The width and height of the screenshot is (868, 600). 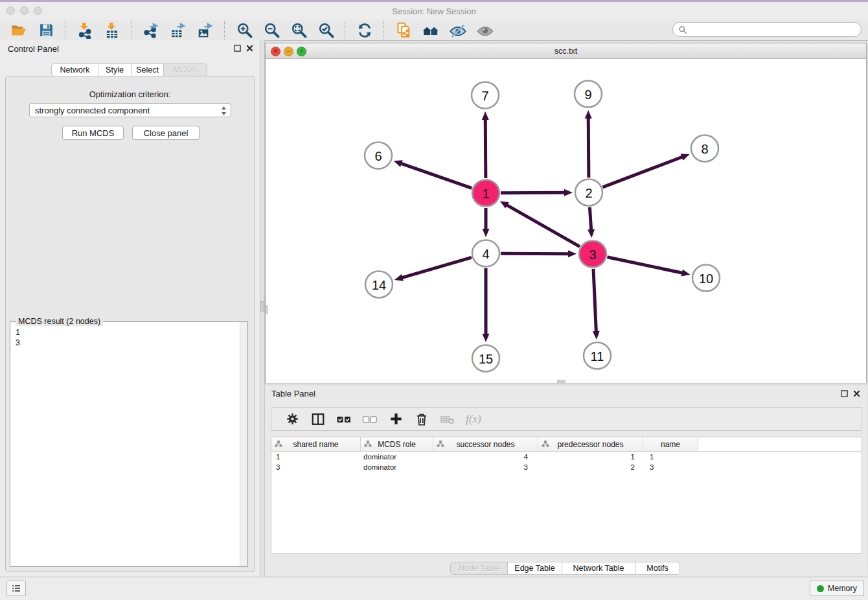 I want to click on export-image-icon, so click(x=205, y=30).